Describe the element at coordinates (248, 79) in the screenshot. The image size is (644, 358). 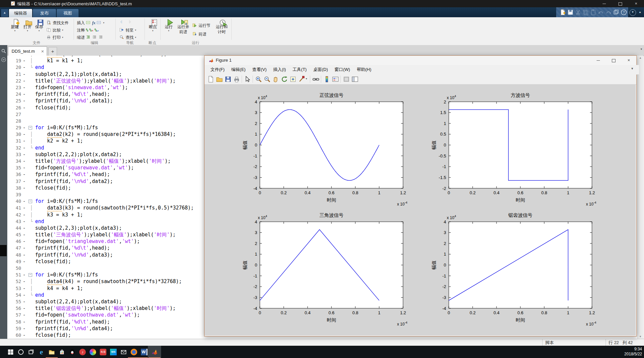
I see `edit-plot-icon` at that location.